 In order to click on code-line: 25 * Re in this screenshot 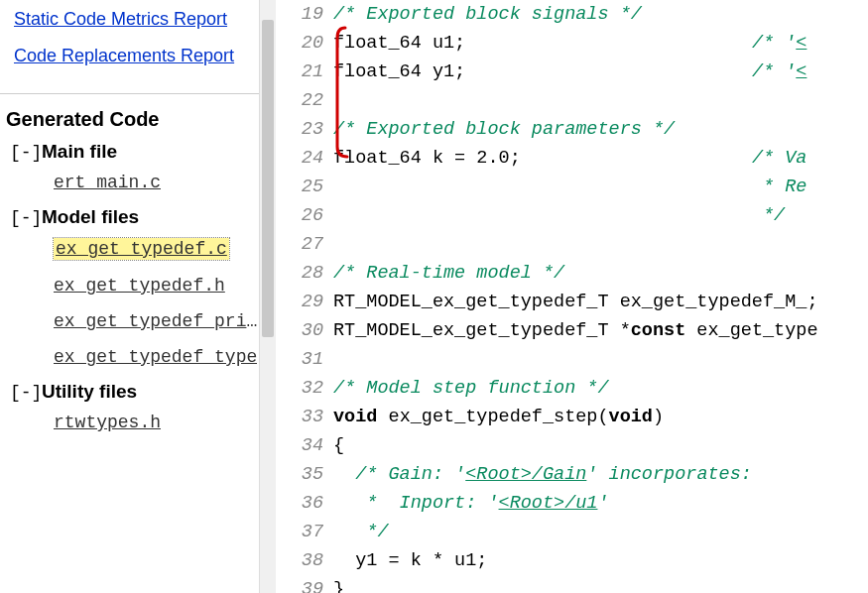, I will do `click(575, 186)`.